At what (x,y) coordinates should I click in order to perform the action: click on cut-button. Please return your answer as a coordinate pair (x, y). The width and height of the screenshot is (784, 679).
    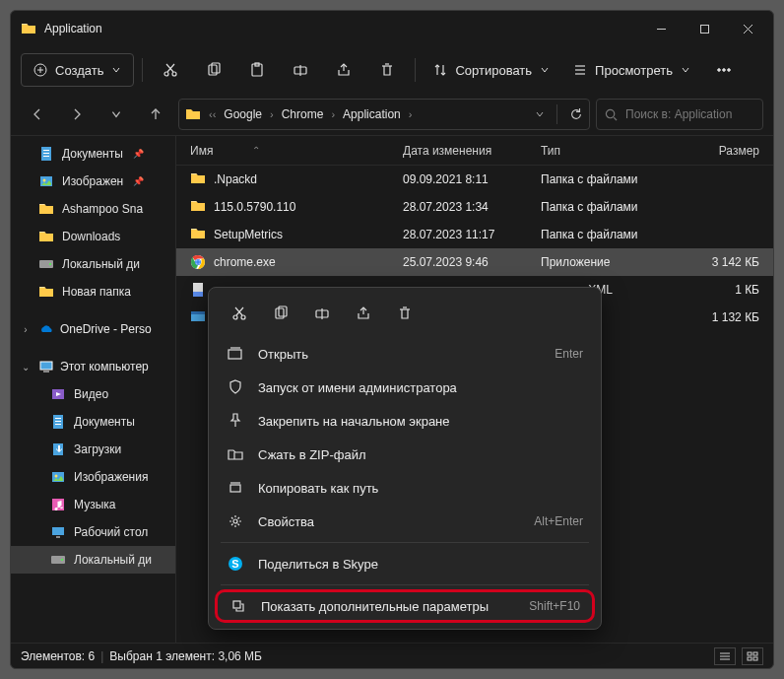
    Looking at the image, I should click on (170, 70).